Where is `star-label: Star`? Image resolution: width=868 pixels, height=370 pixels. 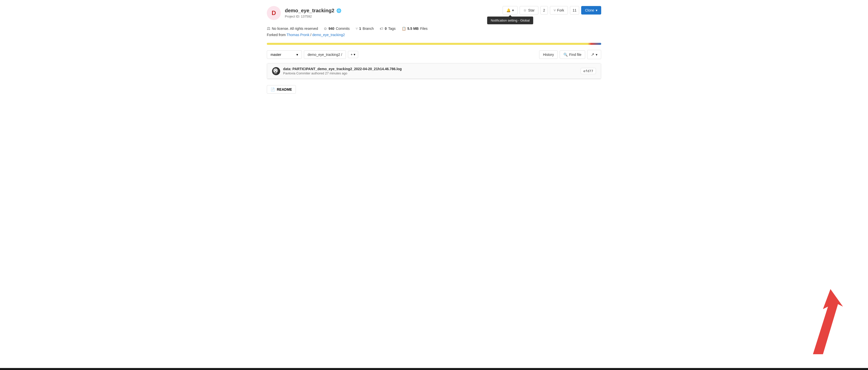 star-label: Star is located at coordinates (531, 10).